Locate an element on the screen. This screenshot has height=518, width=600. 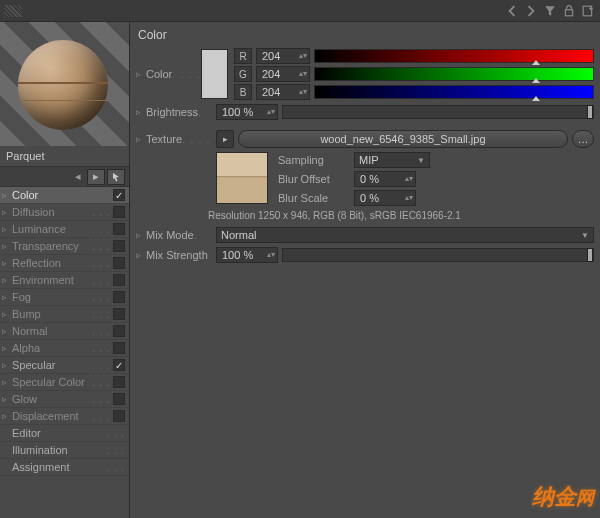
brightness-input: 100 %▴▾ is located at coordinates (247, 112).